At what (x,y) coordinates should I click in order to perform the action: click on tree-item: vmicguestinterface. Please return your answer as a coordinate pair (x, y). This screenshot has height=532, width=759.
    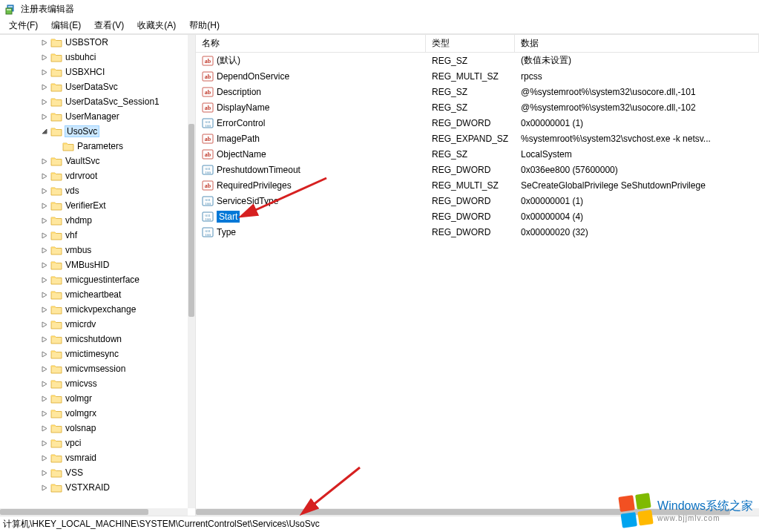
    Looking at the image, I should click on (93, 280).